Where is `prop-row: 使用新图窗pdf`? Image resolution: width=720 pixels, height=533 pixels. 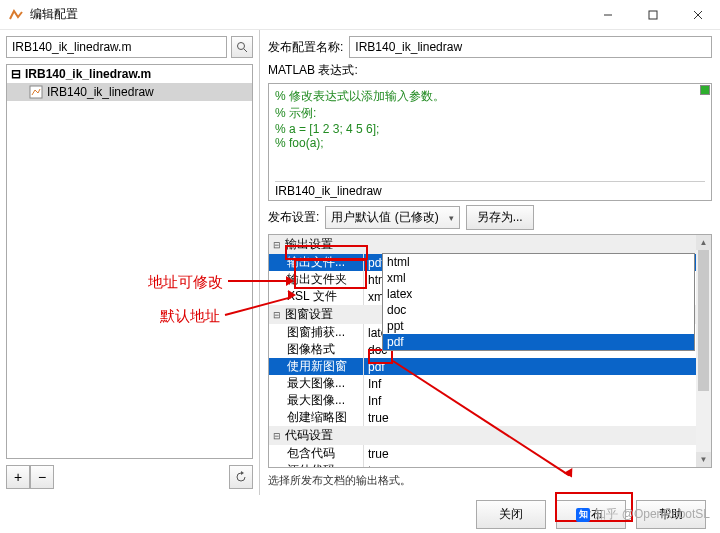 prop-row: 使用新图窗pdf is located at coordinates (490, 366).